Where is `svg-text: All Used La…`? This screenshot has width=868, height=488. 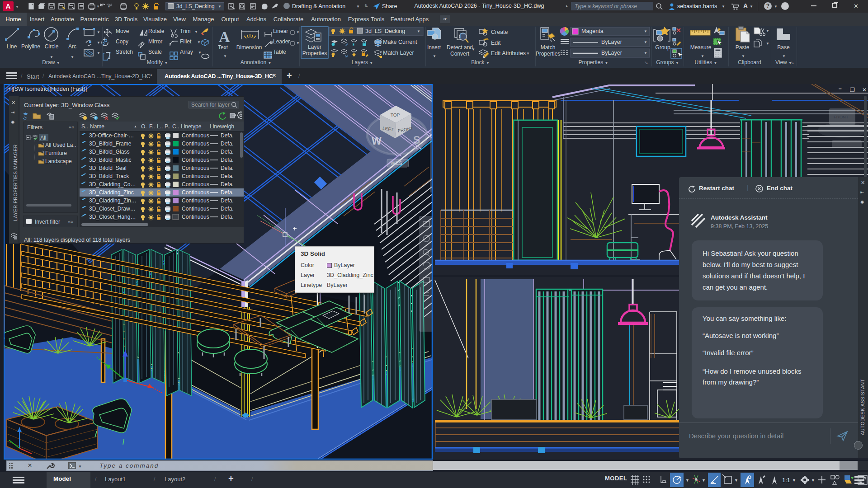
svg-text: All Used La… is located at coordinates (61, 145).